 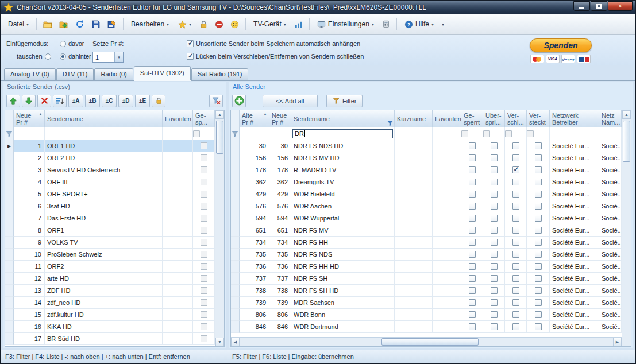 I want to click on right-grid-row-5: 576576WDR AachenSociété Eur...Socié..., so click(x=426, y=207).